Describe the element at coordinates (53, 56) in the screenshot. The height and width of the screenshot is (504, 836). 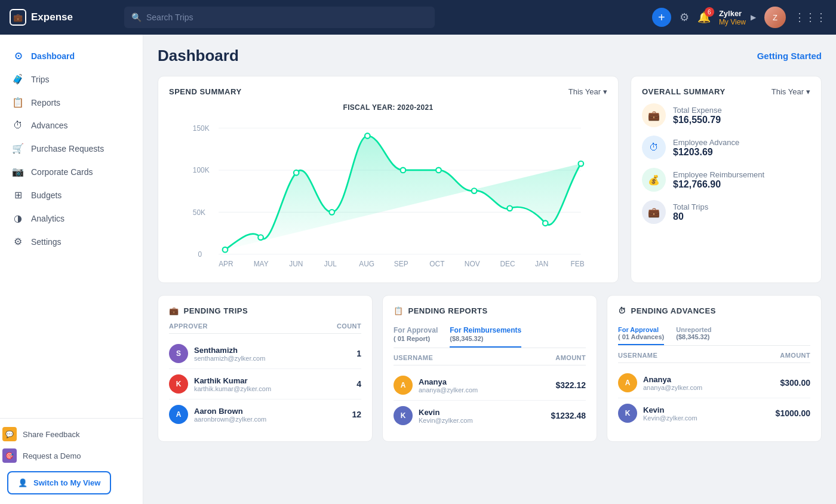
I see `sidebar-label-dashboard: Dashboard` at that location.